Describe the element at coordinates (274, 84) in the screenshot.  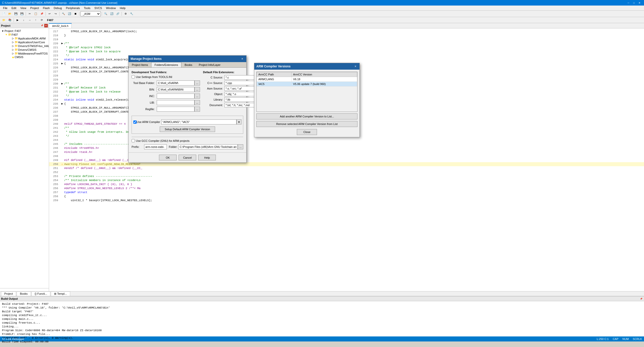
I see `arm-table-cell-ac5-path: \AC5` at that location.